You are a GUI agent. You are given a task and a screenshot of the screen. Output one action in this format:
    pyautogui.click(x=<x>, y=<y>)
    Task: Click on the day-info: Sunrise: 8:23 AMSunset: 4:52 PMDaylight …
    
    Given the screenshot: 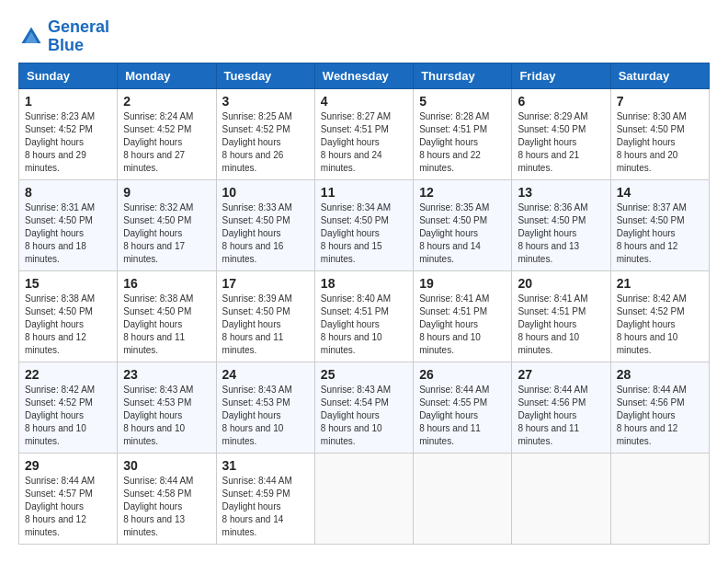 What is the action you would take?
    pyautogui.click(x=68, y=143)
    